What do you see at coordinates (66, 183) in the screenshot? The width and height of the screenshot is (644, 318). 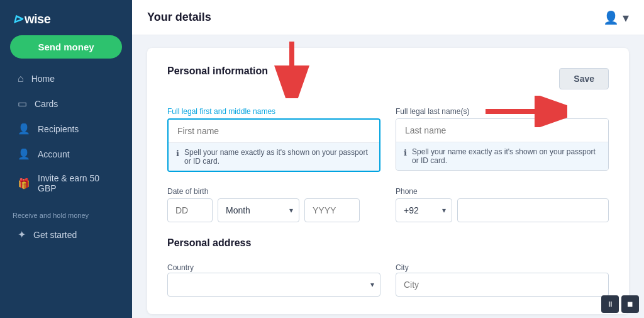 I see `sidebar-item-invite: 🎁 Invite & earn 50 GBP` at bounding box center [66, 183].